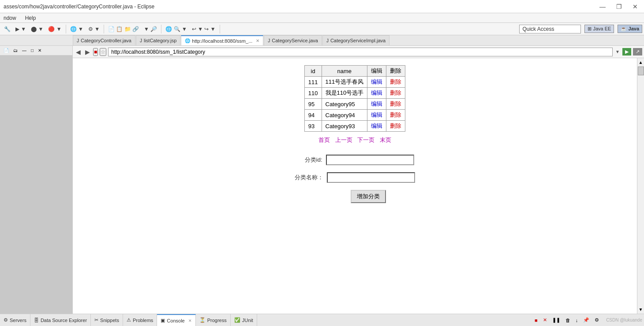  I want to click on table-row: 95 Category95 编辑 删除, so click(355, 104).